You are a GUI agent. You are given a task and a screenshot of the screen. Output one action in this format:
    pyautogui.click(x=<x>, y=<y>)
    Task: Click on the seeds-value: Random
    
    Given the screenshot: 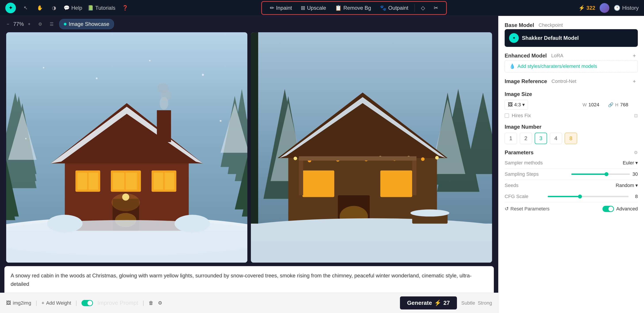 What is the action you would take?
    pyautogui.click(x=625, y=186)
    